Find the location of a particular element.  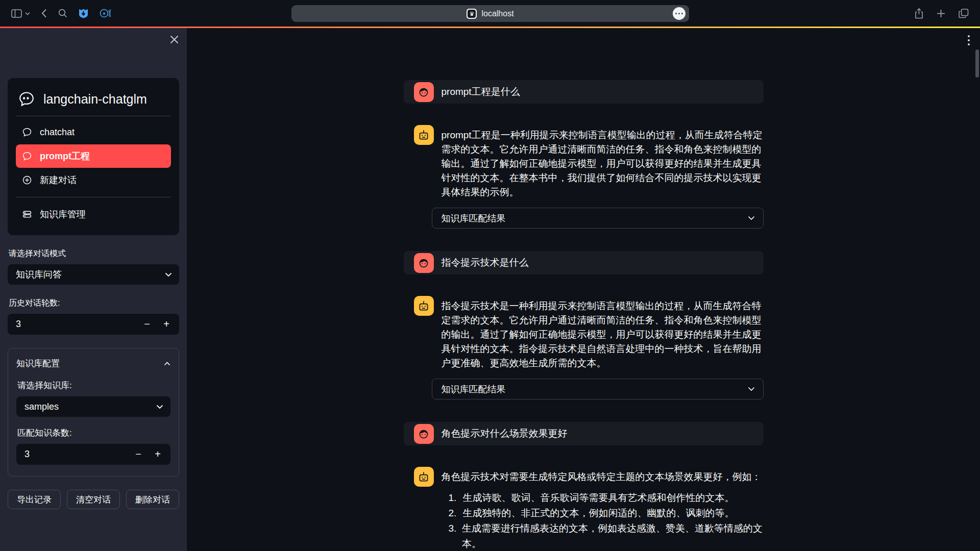

tab-overview-icon is located at coordinates (964, 13).